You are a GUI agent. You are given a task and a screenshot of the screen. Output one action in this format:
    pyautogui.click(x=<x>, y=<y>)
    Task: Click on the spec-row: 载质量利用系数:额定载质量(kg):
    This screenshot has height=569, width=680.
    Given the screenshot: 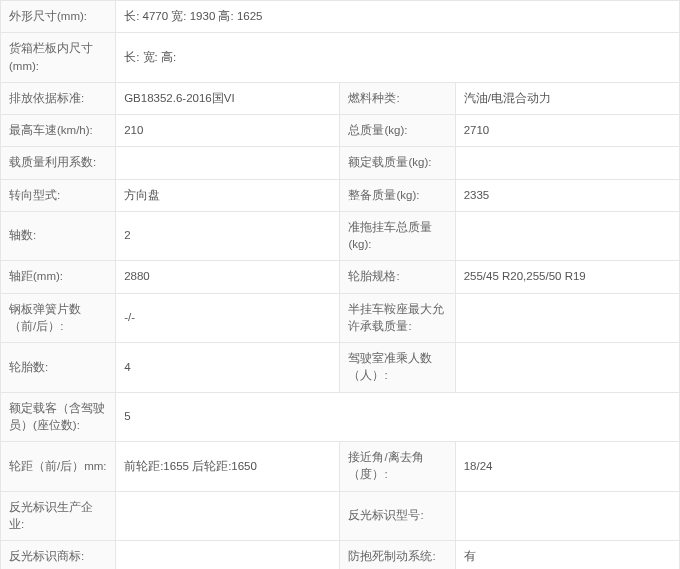 What is the action you would take?
    pyautogui.click(x=340, y=163)
    